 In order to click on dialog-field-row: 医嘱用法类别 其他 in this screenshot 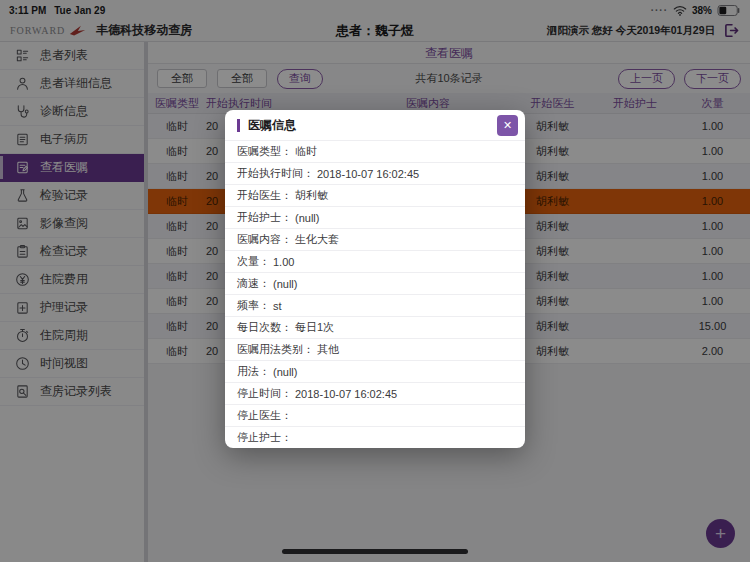, I will do `click(375, 349)`.